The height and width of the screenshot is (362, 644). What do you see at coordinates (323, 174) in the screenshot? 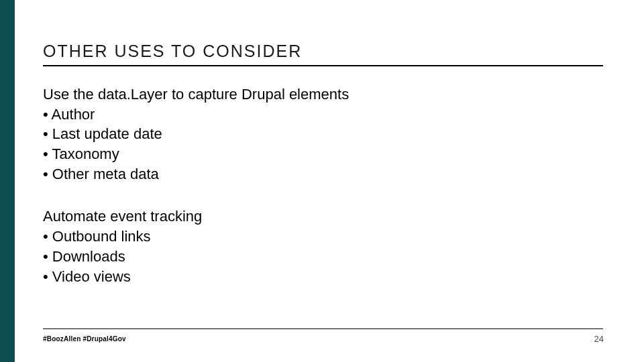
I see `bullet: • Other meta data` at bounding box center [323, 174].